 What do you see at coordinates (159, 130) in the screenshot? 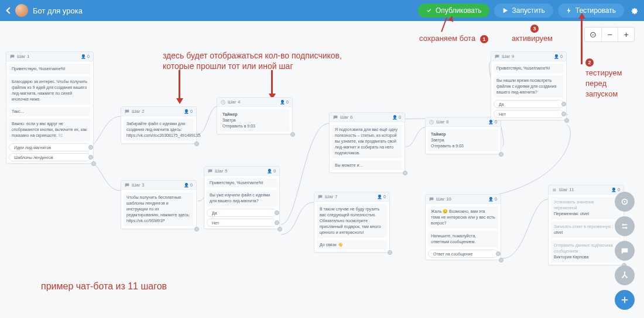
I see `message-block: Забирайте файл с идеями для создания лид…` at bounding box center [159, 130].